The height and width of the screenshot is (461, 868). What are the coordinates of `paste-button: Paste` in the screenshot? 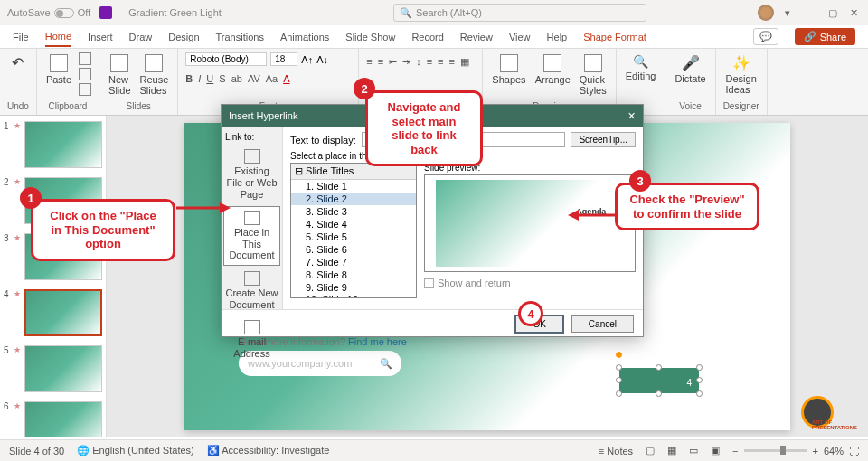 It's located at (59, 70).